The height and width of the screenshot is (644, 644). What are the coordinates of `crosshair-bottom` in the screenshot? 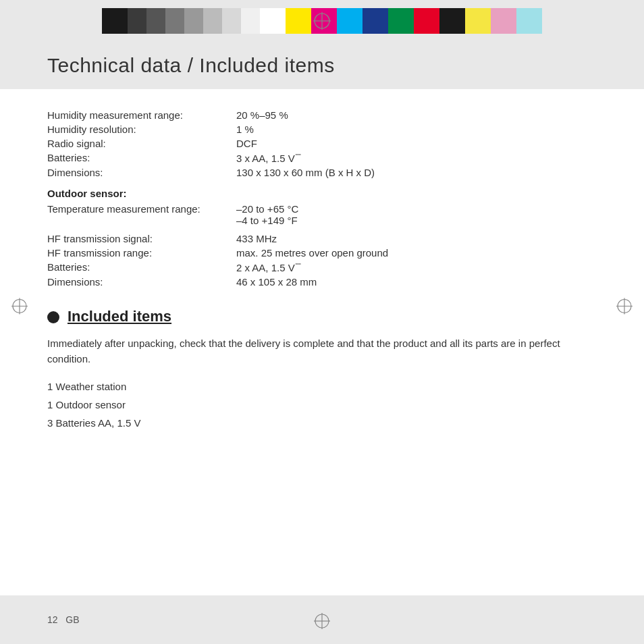 It's located at (322, 622).